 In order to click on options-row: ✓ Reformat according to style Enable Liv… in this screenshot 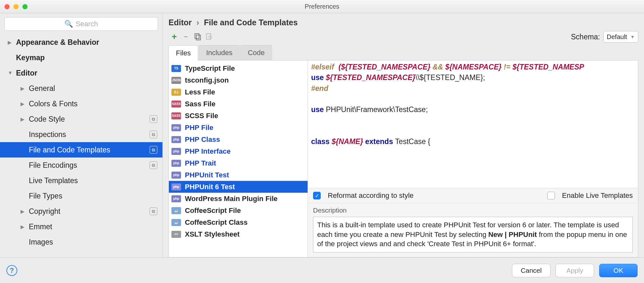, I will do `click(473, 195)`.